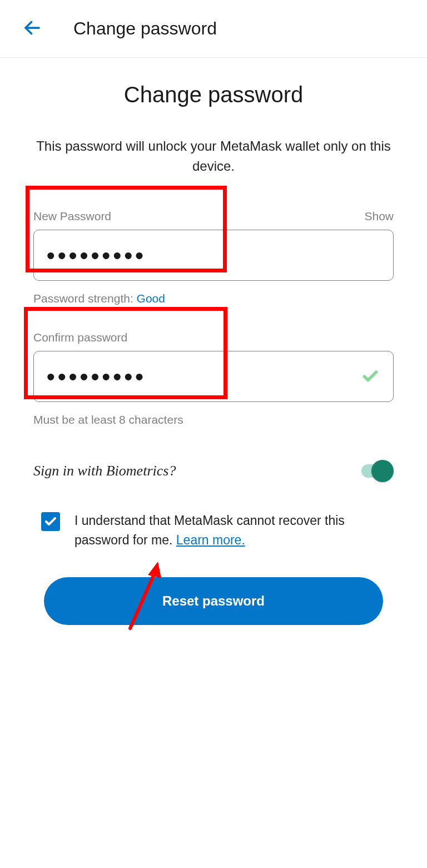 This screenshot has width=427, height=868. I want to click on arrow-left-icon, so click(32, 28).